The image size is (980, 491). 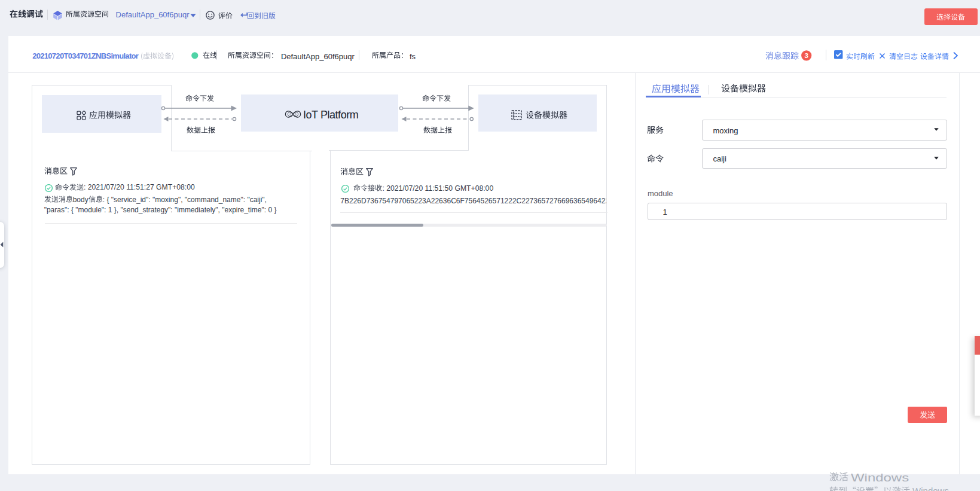 I want to click on svg-text: 3, so click(x=807, y=56).